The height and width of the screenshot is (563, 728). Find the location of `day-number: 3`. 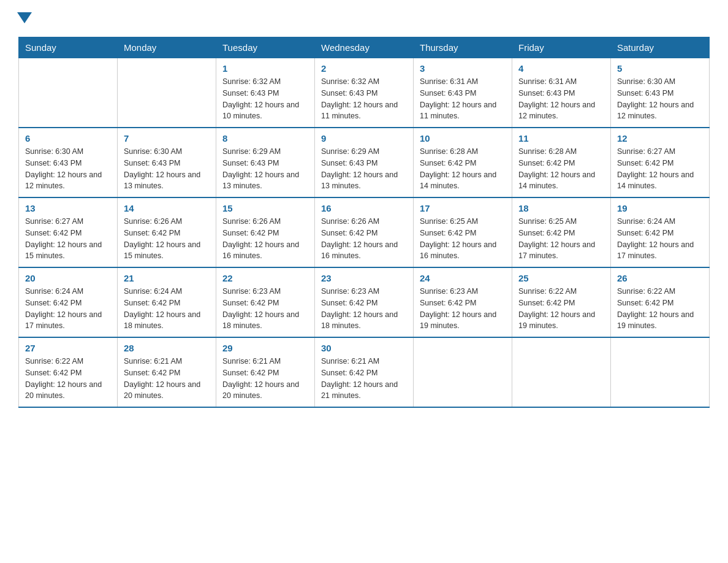

day-number: 3 is located at coordinates (463, 69).